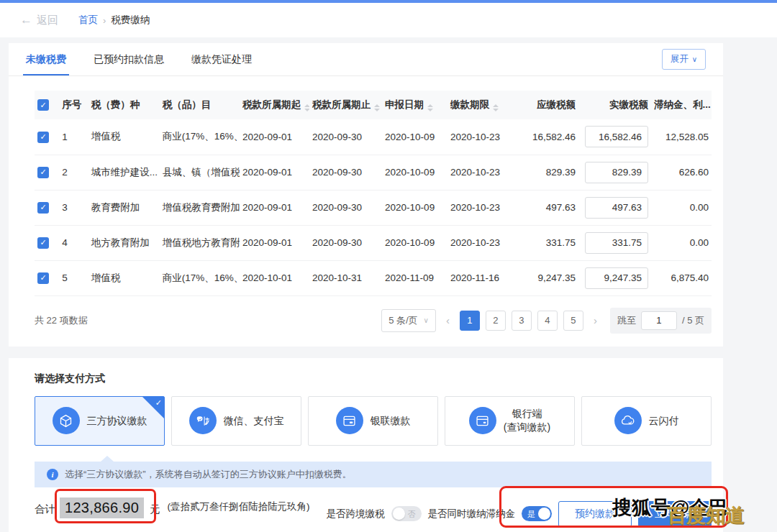 The width and height of the screenshot is (777, 532). I want to click on breadcrumb: 首页 › 税费缴纳, so click(114, 20).